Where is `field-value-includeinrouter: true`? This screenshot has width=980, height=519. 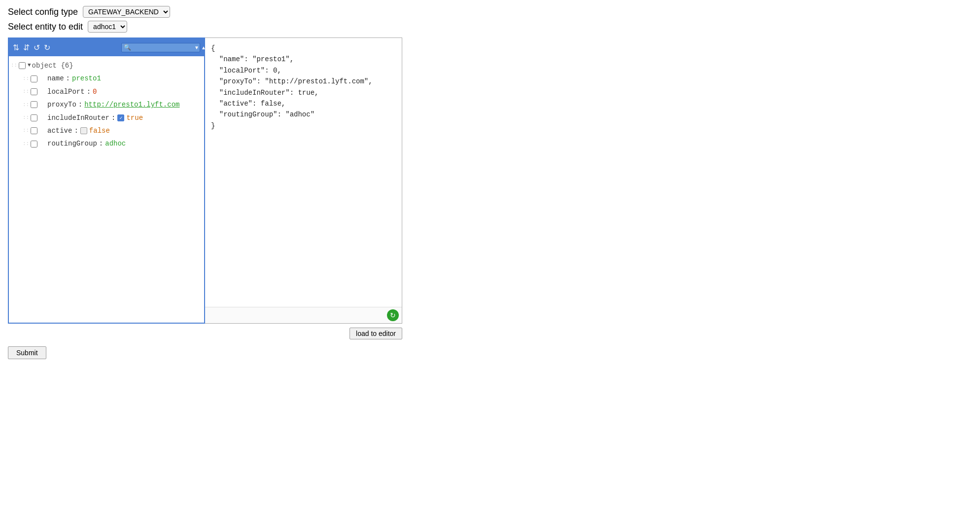 field-value-includeinrouter: true is located at coordinates (135, 118).